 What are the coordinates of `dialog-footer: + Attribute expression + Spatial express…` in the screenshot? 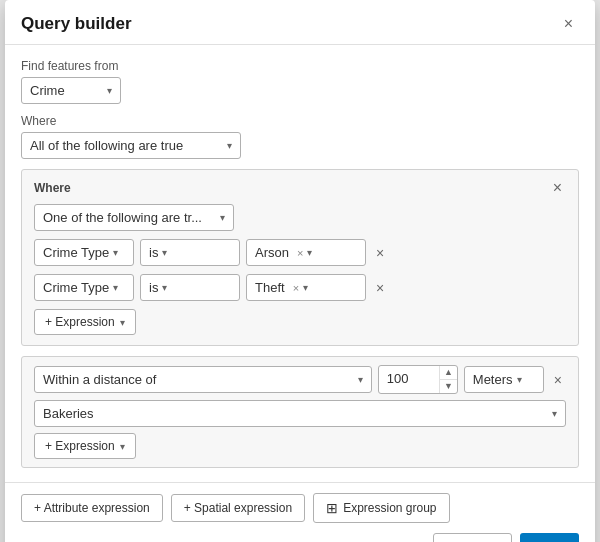 It's located at (300, 512).